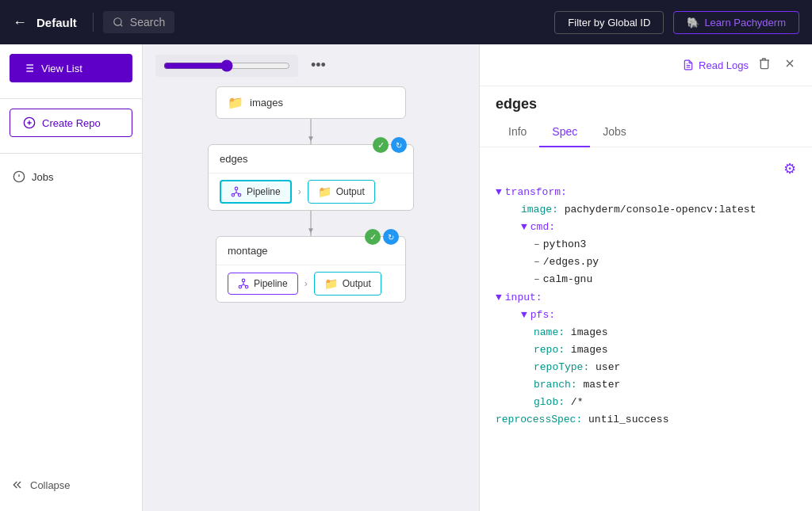 The width and height of the screenshot is (812, 511). I want to click on jobs-label: Jobs, so click(43, 177).